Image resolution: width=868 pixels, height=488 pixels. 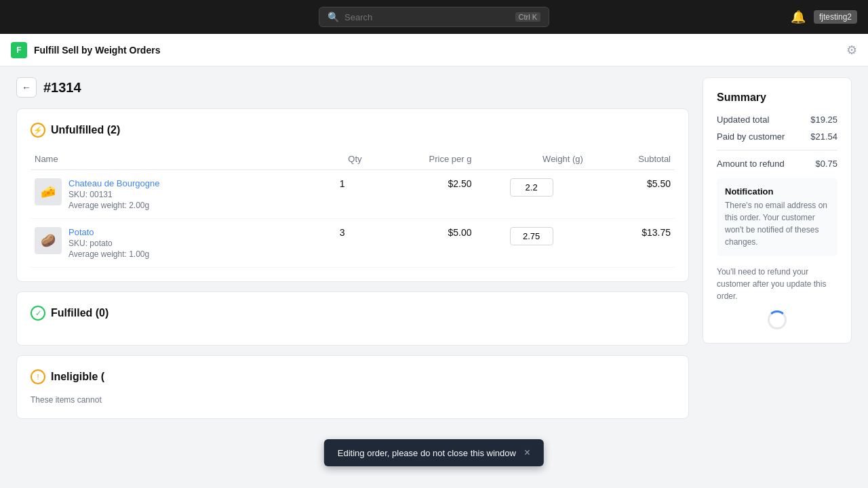 What do you see at coordinates (48, 241) in the screenshot?
I see `product-thumb-1: 🥔` at bounding box center [48, 241].